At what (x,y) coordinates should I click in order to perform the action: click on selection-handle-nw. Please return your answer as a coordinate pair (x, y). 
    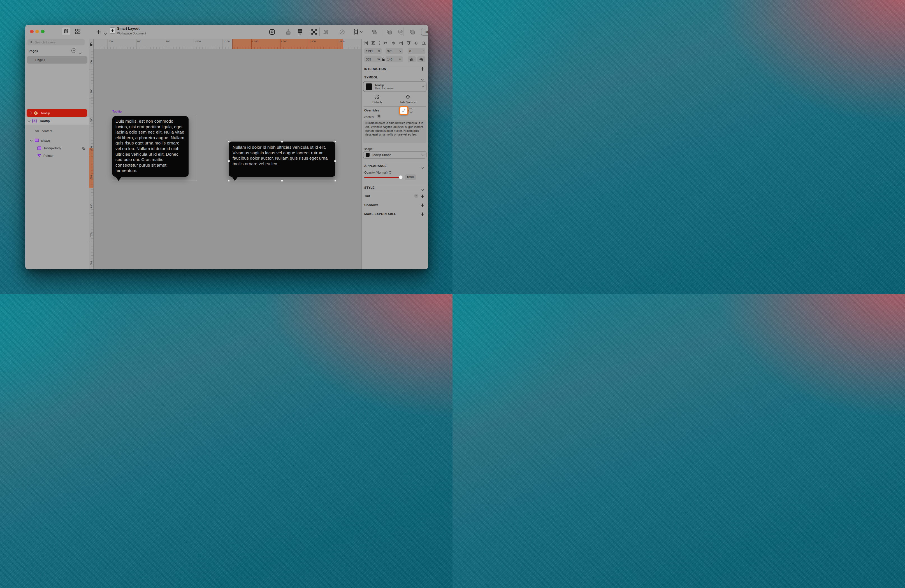
    Looking at the image, I should click on (229, 141).